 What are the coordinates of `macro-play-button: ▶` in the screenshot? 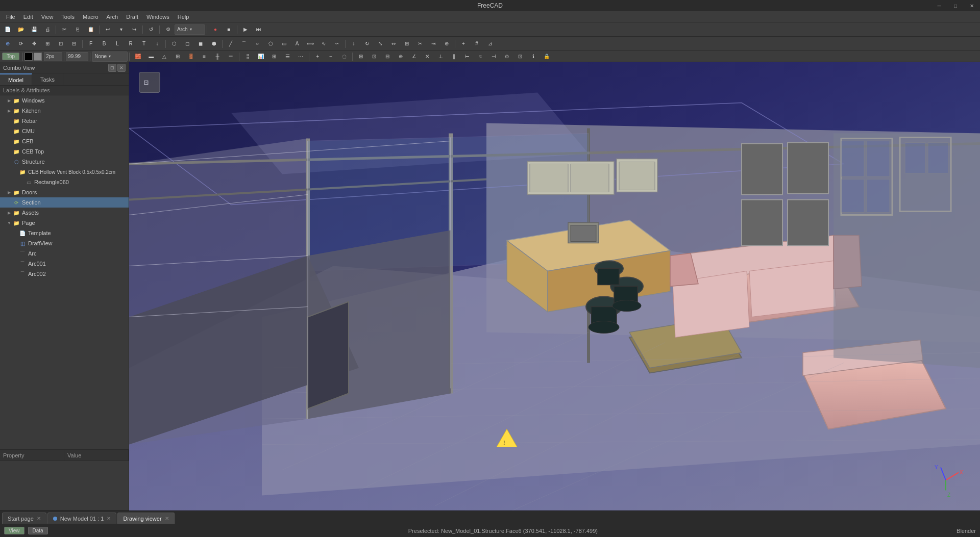 It's located at (246, 30).